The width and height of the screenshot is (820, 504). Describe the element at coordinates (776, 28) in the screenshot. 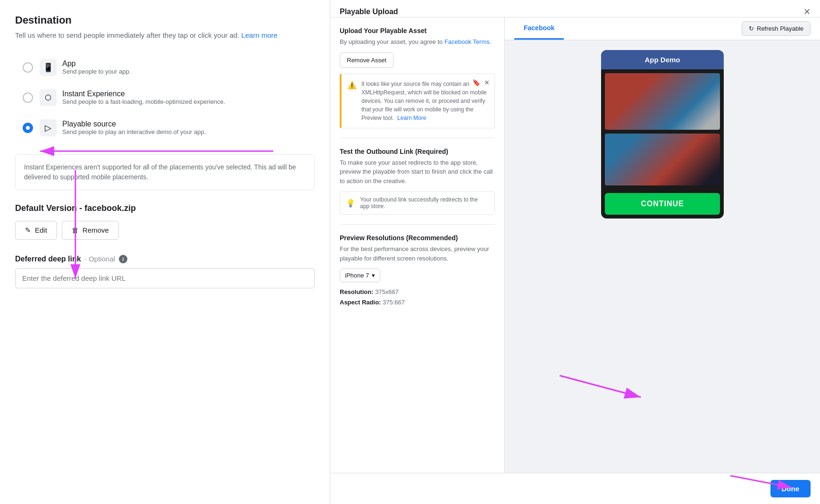

I see `refresh-button: ↻ Refresh Playable` at that location.